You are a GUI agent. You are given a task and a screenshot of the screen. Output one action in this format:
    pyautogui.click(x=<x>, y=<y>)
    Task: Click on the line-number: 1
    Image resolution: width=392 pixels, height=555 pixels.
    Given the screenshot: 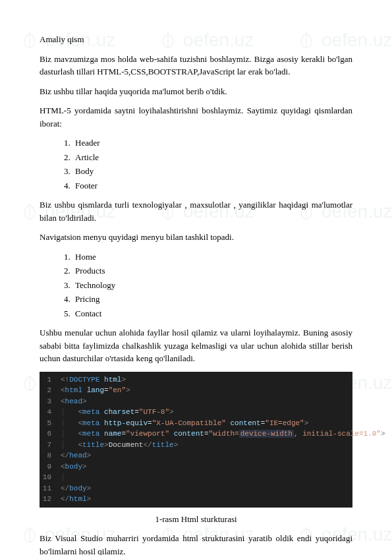 What is the action you would take?
    pyautogui.click(x=50, y=380)
    